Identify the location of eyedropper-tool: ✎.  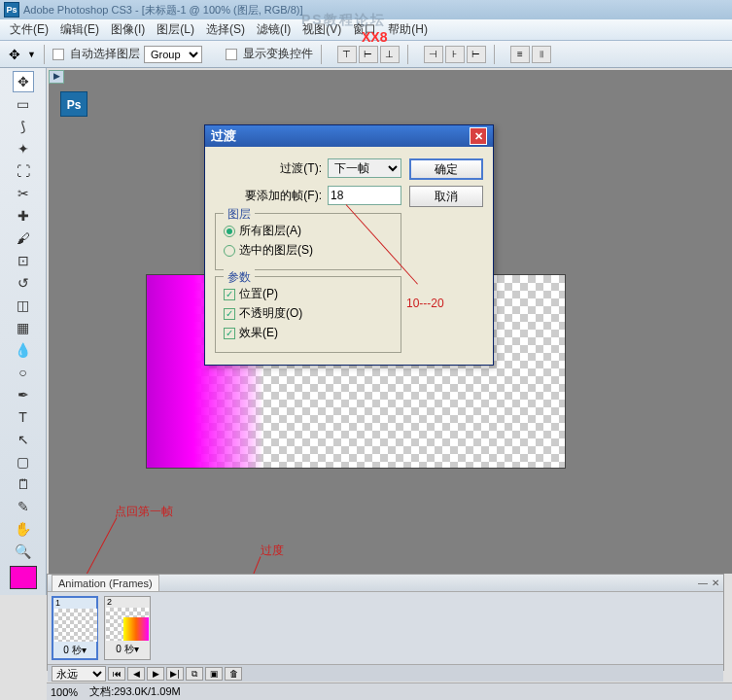
(23, 507).